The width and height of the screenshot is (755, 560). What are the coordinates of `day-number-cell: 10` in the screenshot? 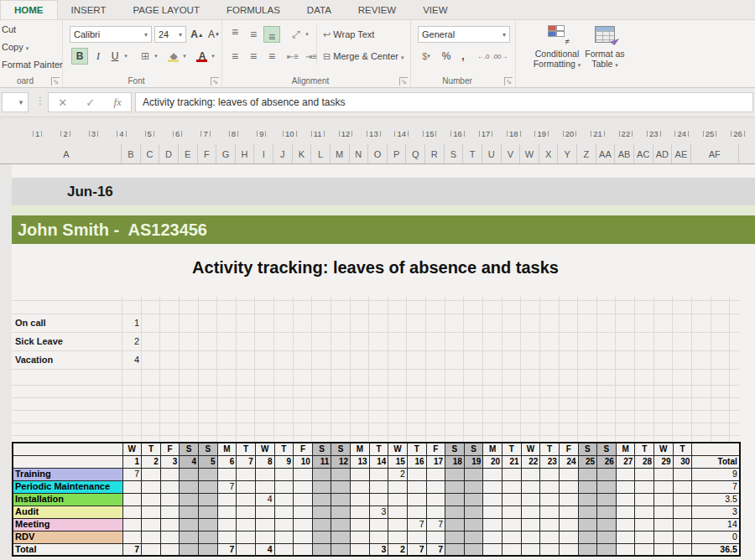 It's located at (304, 461).